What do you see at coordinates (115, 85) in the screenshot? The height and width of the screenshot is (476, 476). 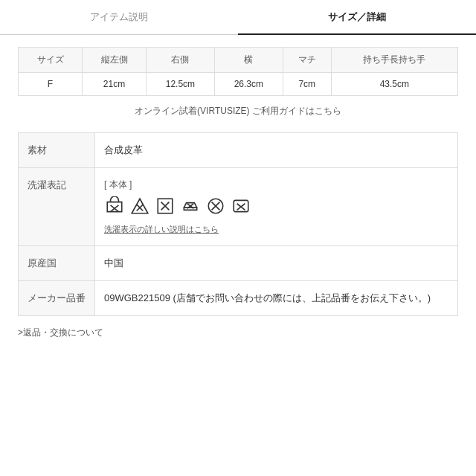 I see `size-table-cell: 21cm` at bounding box center [115, 85].